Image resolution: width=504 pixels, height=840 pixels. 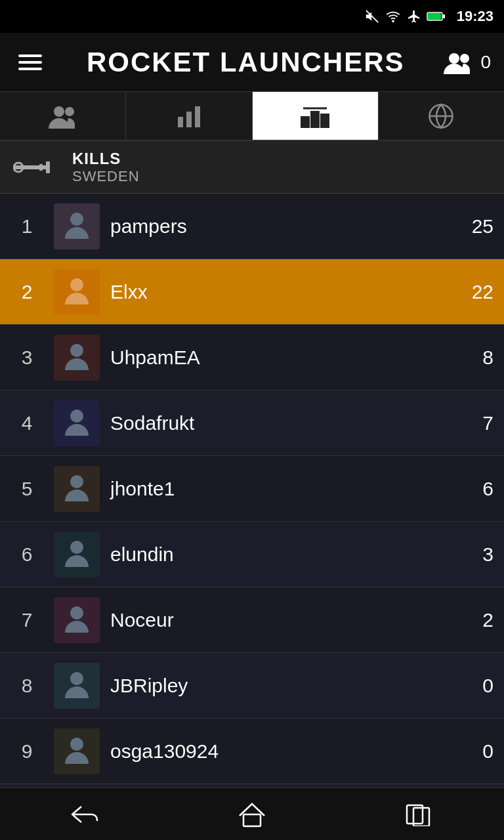 I want to click on tab-friends, so click(x=63, y=116).